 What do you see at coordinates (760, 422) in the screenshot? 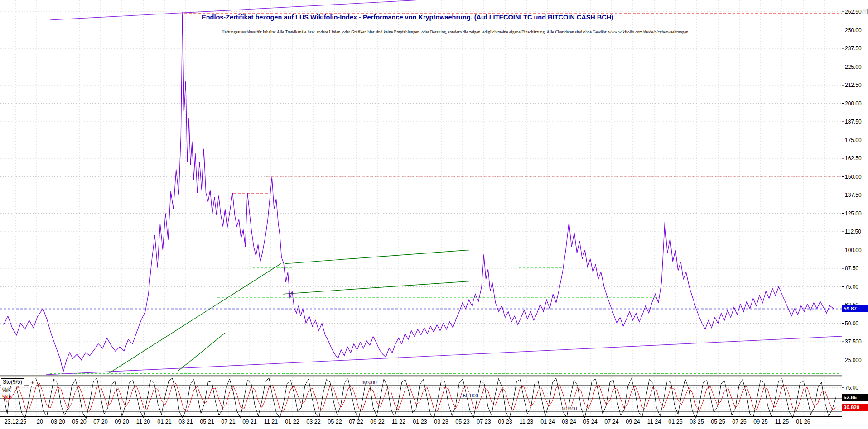
I see `x-axis-label: 09 25` at bounding box center [760, 422].